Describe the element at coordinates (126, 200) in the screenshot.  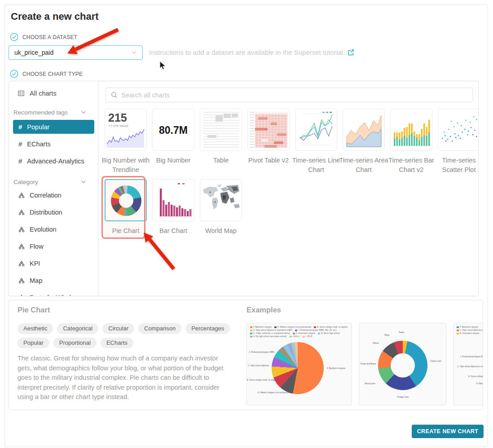
I see `pie-chart-thumb-selected` at that location.